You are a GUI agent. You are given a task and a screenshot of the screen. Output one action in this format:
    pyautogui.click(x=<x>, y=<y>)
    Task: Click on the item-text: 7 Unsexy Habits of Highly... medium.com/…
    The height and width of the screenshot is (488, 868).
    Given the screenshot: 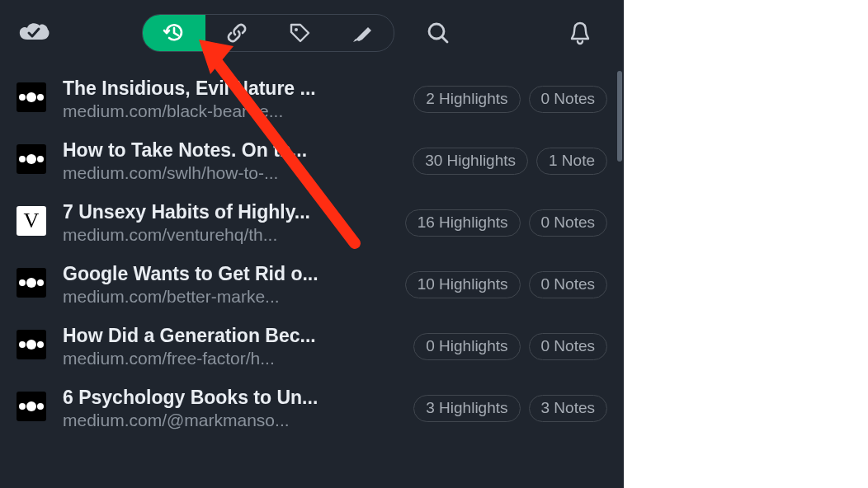 What is the action you would take?
    pyautogui.click(x=234, y=223)
    